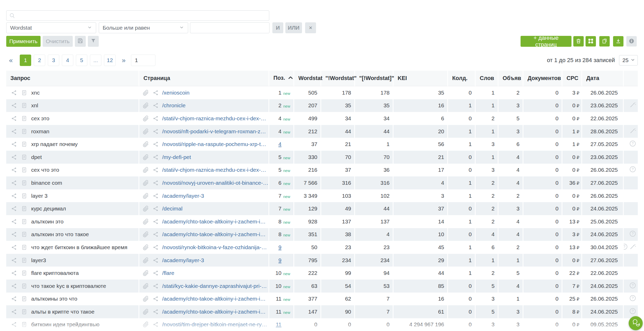  What do you see at coordinates (93, 41) in the screenshot?
I see `filter-preset-button` at bounding box center [93, 41].